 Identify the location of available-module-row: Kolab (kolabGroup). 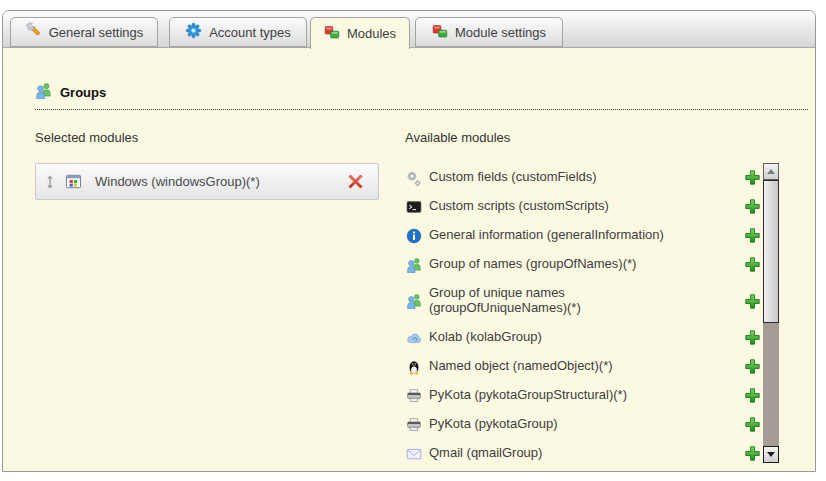
(583, 338).